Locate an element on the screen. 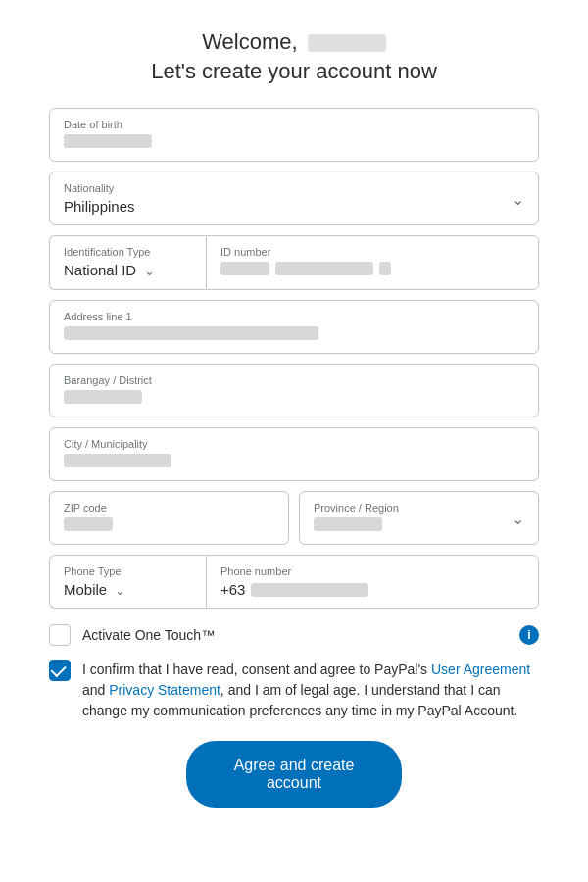 This screenshot has width=588, height=882. identification-type-value: National ID ⌄ is located at coordinates (127, 270).